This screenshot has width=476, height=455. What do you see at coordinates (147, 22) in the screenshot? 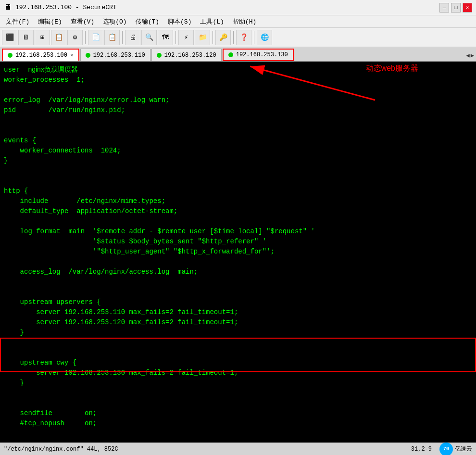
I see `menu-transfer: 传输(T)` at bounding box center [147, 22].